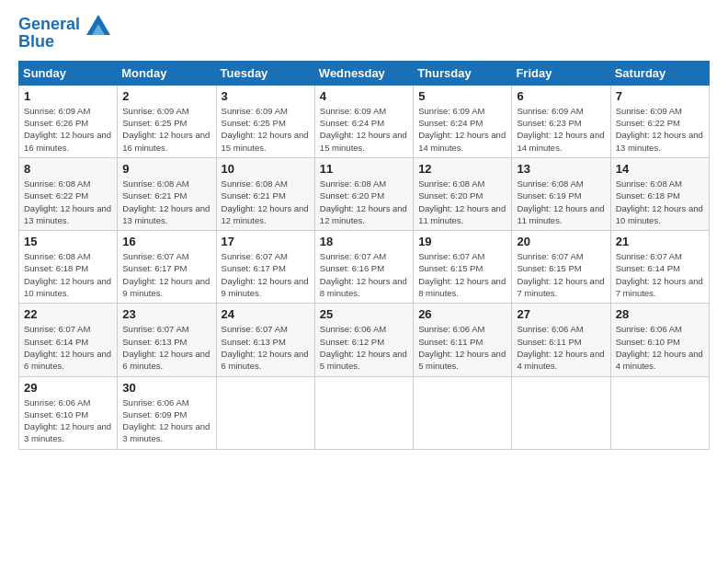 This screenshot has height=563, width=728. What do you see at coordinates (364, 340) in the screenshot?
I see `calendar-week-4: 22 Sunrise: 6:07 AM Sunset: 6:14 PM Dayl…` at bounding box center [364, 340].